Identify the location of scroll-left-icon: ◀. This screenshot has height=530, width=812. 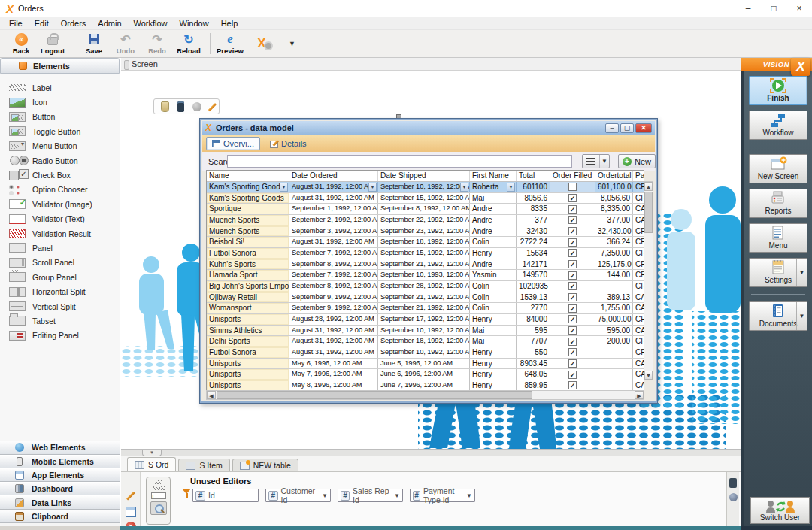
(211, 395).